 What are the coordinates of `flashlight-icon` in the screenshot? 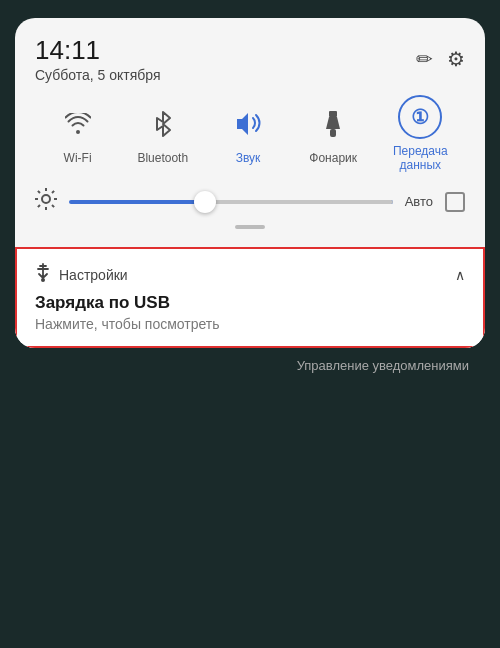 It's located at (333, 124).